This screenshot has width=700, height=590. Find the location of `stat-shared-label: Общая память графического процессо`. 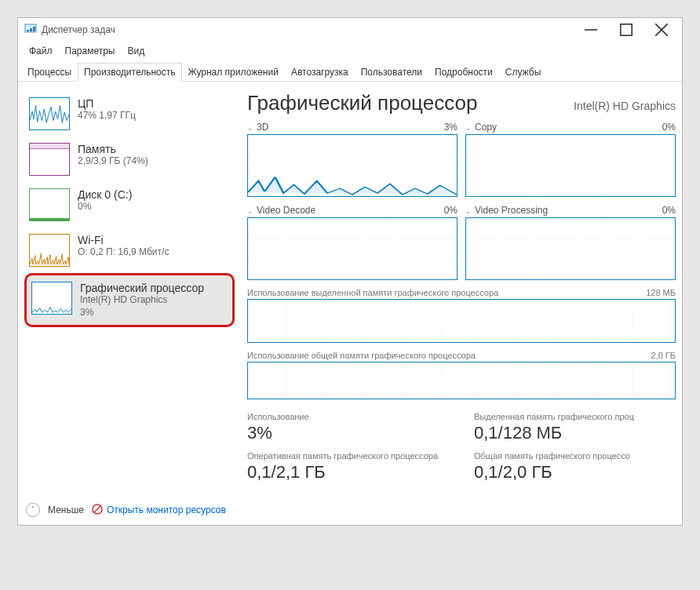

stat-shared-label: Общая память графического процессо is located at coordinates (574, 456).